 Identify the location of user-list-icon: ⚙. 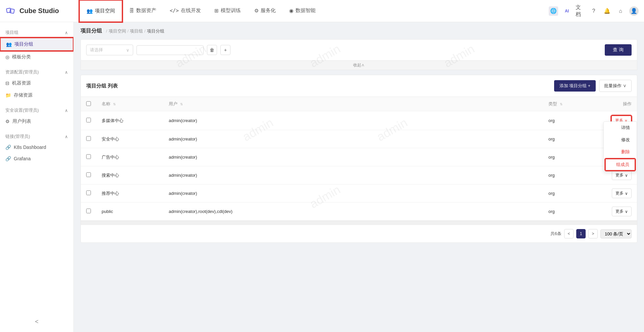
(7, 121).